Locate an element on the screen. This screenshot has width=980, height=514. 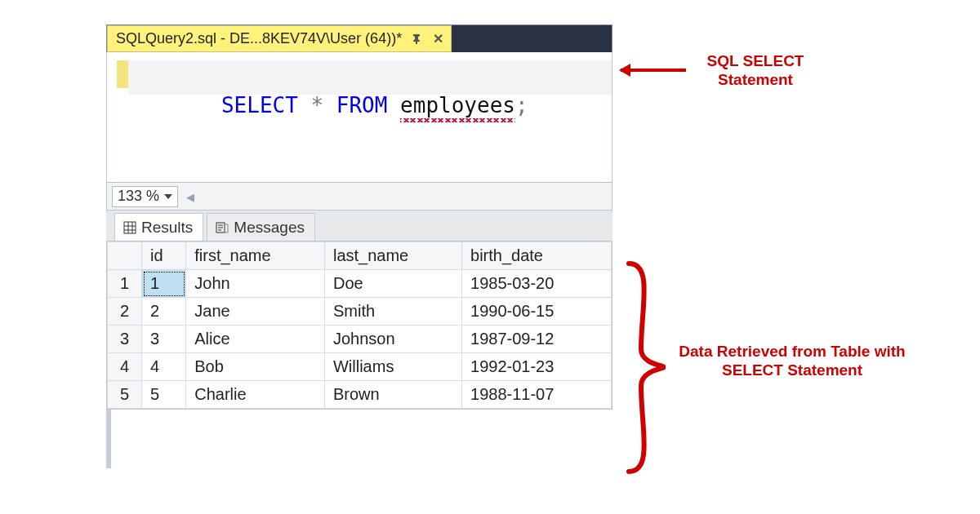
messages-icon is located at coordinates (222, 228).